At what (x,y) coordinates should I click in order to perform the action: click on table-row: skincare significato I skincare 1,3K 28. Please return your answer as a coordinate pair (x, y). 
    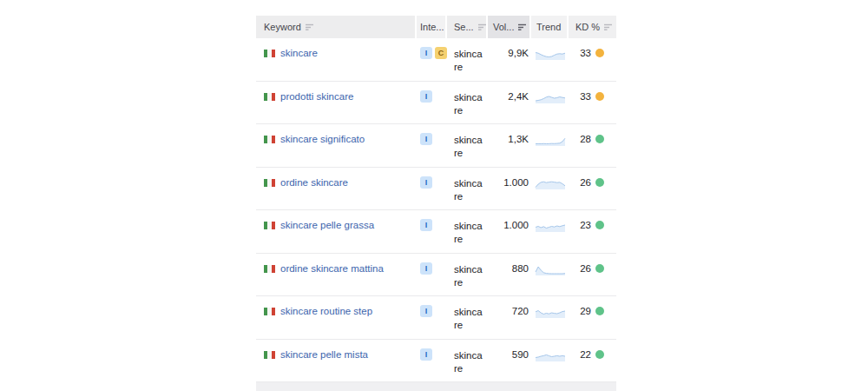
    Looking at the image, I should click on (436, 146).